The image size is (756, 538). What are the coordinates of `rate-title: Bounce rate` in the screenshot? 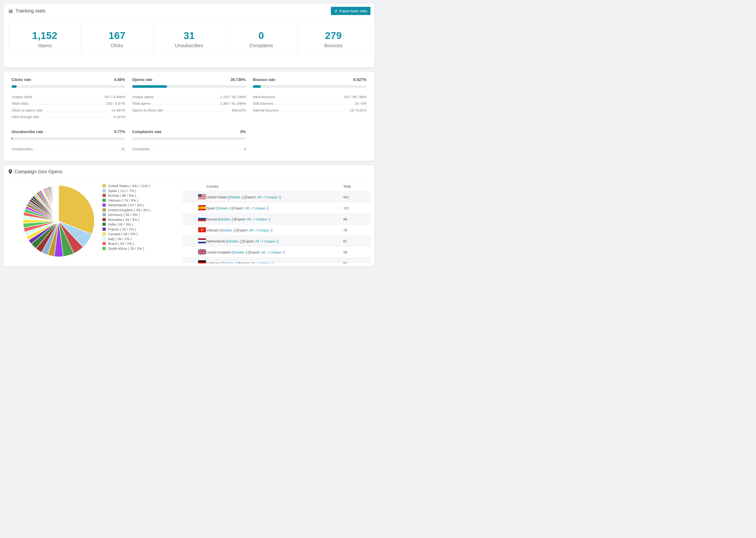 It's located at (303, 80).